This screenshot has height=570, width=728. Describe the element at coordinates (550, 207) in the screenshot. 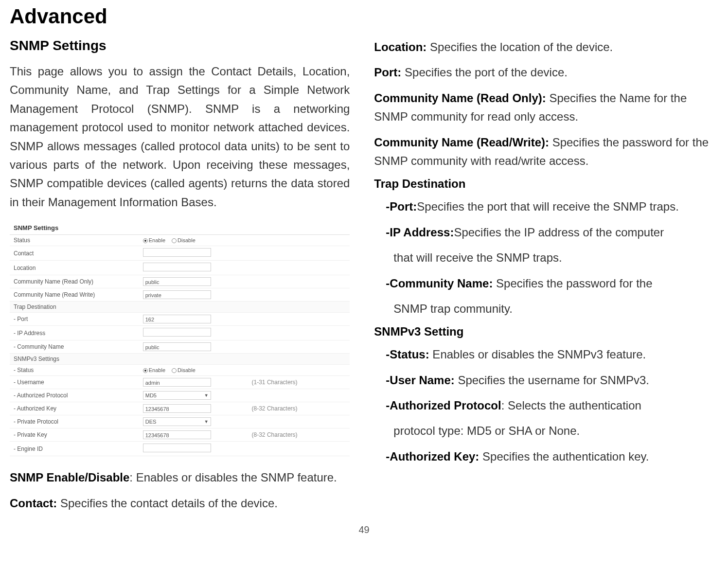

I see `trap-port-def: -Port:Specifies the port that will recei…` at that location.